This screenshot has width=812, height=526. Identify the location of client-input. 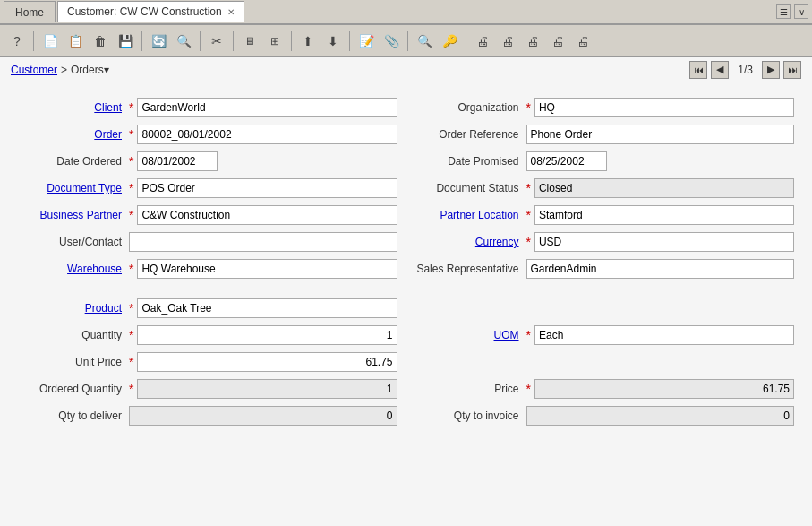
(267, 108).